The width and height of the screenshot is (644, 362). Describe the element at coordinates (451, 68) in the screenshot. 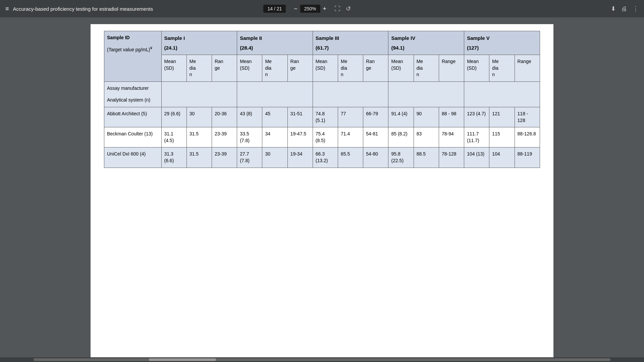

I see `s4-range-header: Range` at that location.